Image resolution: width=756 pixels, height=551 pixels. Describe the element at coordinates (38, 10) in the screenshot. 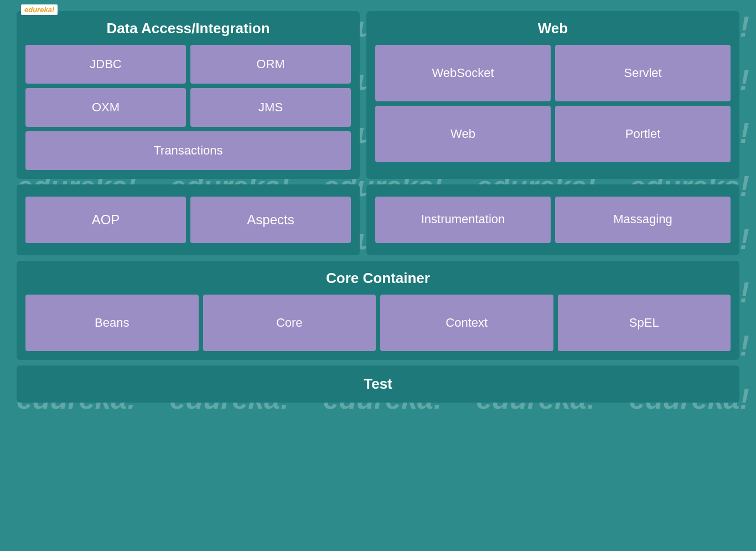

I see `logo-text: edureka` at that location.